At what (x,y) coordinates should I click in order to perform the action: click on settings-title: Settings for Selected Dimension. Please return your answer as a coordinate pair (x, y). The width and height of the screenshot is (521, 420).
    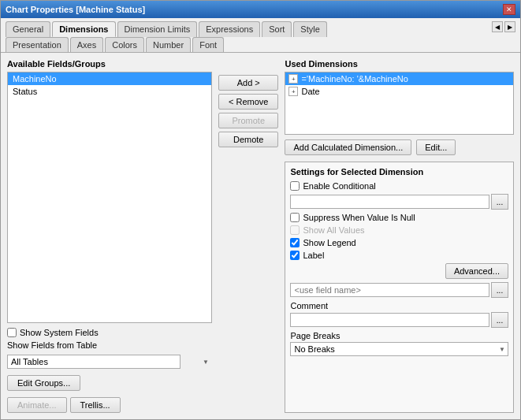
    Looking at the image, I should click on (399, 172).